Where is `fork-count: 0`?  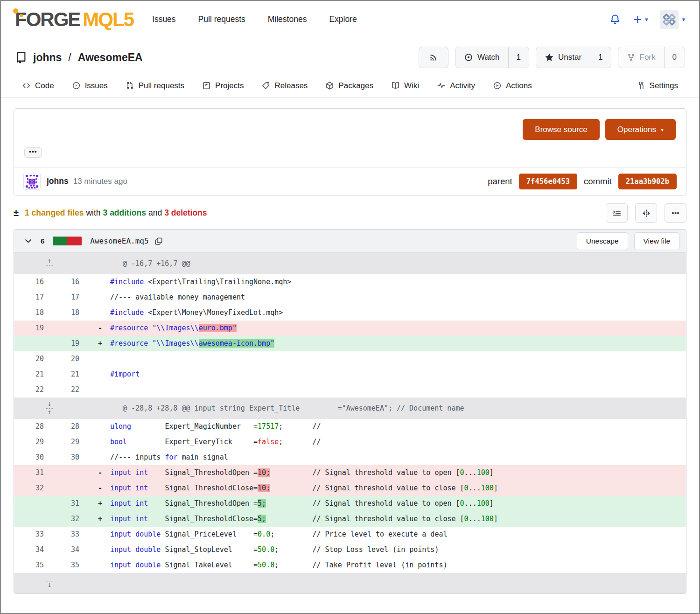
fork-count: 0 is located at coordinates (674, 57).